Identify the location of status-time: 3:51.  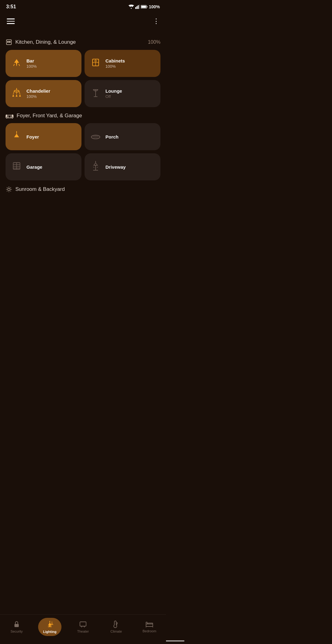
(11, 7).